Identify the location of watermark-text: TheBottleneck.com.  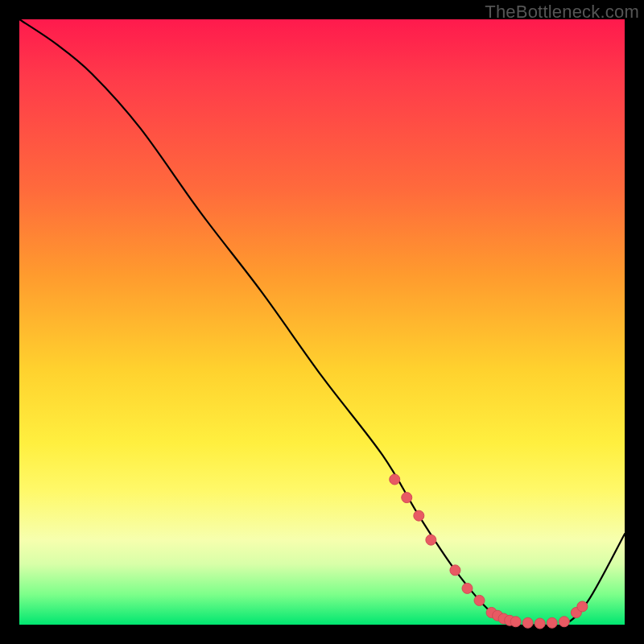
(562, 12).